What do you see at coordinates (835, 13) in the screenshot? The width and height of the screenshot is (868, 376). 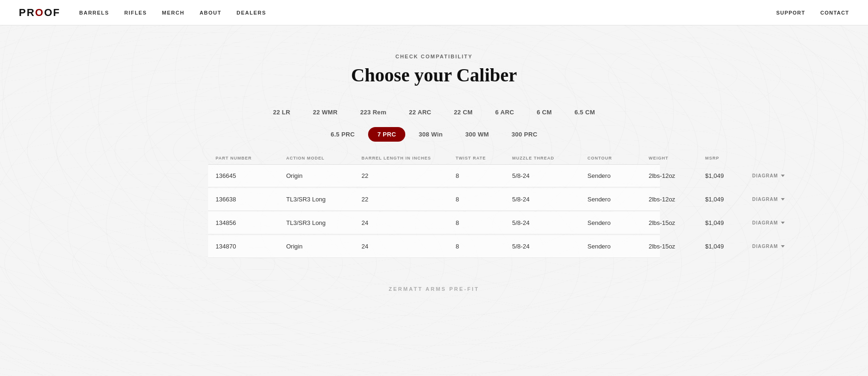 I see `nav-contact: CONTACT` at bounding box center [835, 13].